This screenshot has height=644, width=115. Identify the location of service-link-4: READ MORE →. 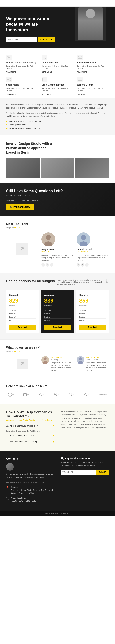
(48, 94).